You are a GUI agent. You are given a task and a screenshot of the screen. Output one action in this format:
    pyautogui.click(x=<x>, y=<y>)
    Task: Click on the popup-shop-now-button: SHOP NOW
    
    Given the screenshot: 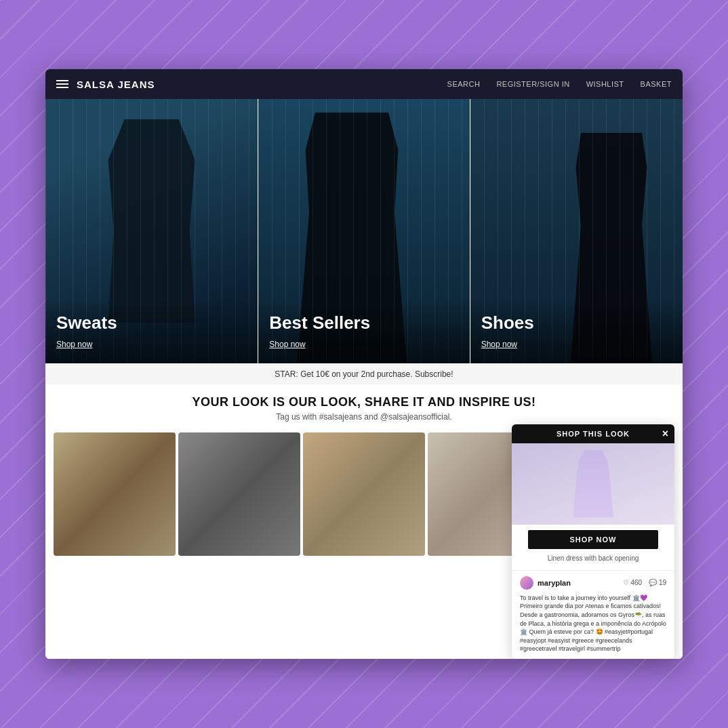 What is the action you would take?
    pyautogui.click(x=593, y=540)
    